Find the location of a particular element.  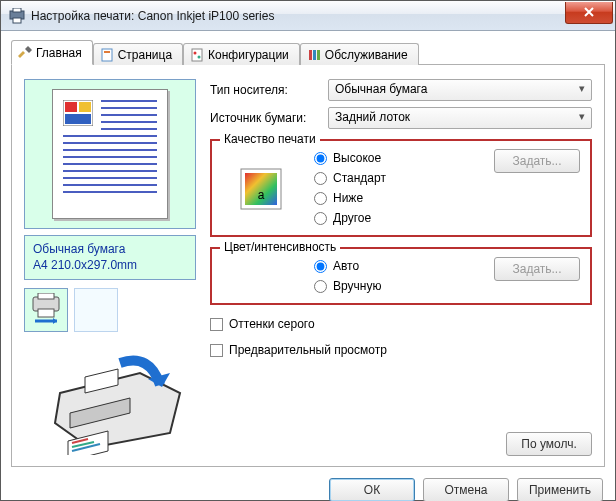

app-icon is located at coordinates (17, 16).